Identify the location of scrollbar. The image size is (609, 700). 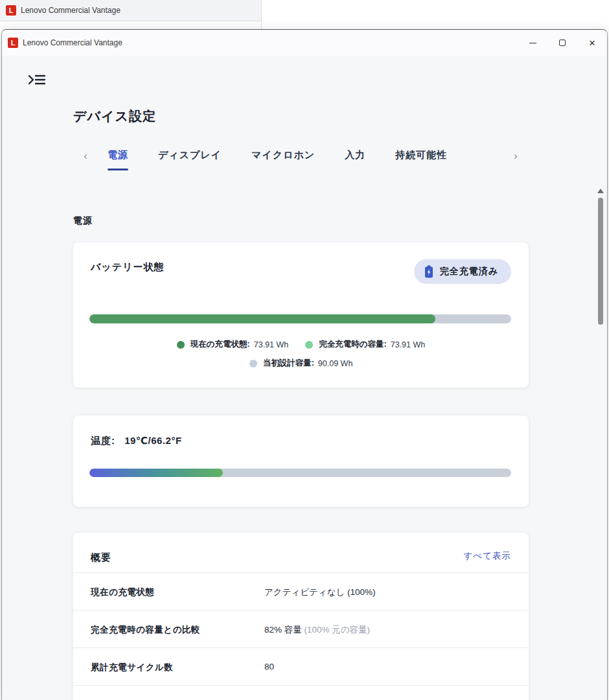
(601, 415).